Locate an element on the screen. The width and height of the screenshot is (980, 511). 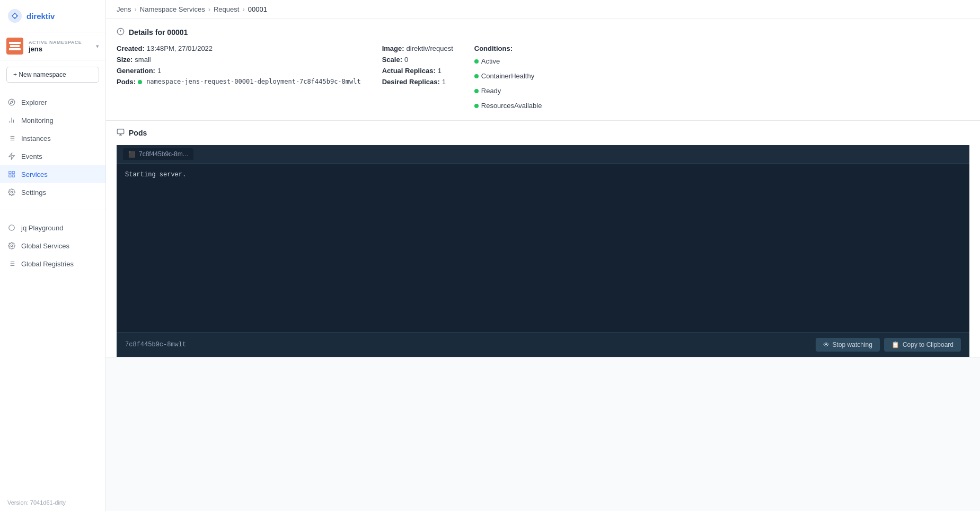
terminal-tab-label: 7c8f445b9c-8m... is located at coordinates (163, 154).